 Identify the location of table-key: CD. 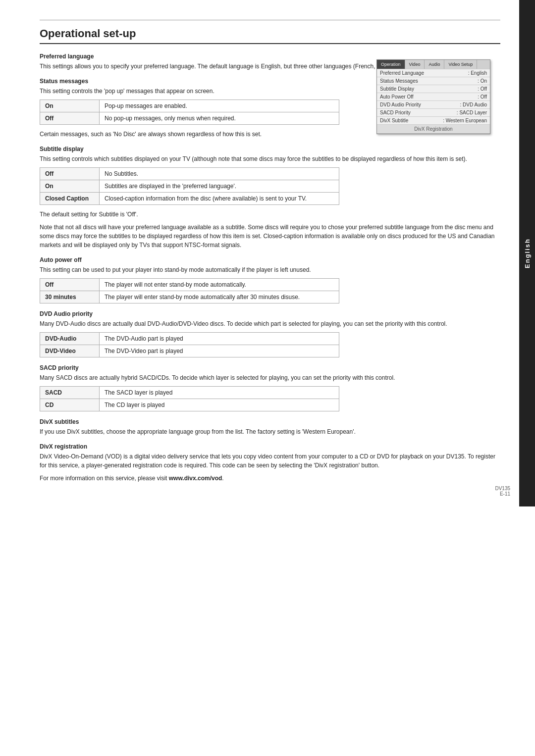
(70, 405).